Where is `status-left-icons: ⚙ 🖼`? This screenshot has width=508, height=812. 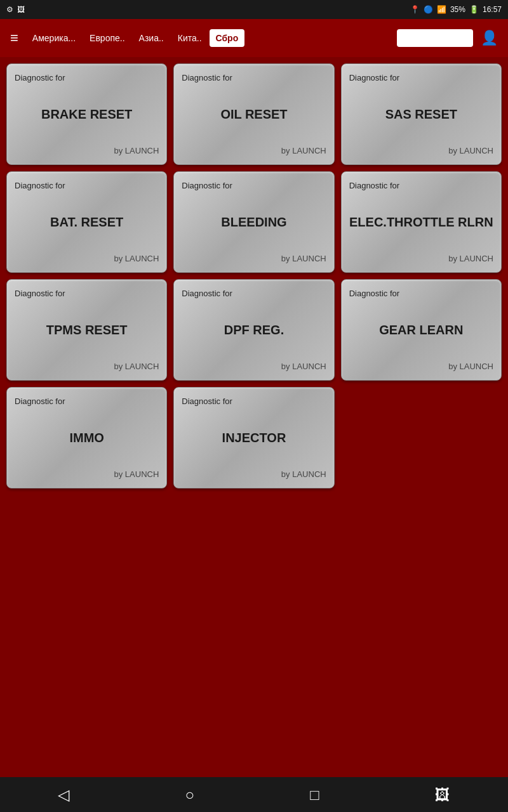
status-left-icons: ⚙ 🖼 is located at coordinates (15, 10).